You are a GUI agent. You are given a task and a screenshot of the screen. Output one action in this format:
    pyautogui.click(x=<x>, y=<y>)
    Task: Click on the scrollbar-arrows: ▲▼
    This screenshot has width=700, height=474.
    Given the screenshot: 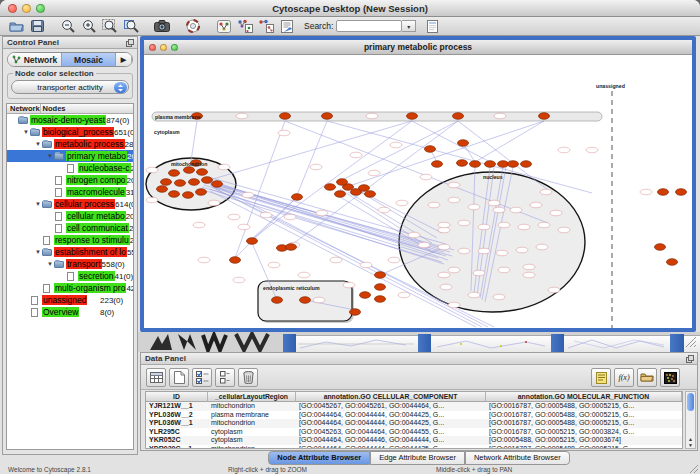 What is the action you would take?
    pyautogui.click(x=690, y=442)
    